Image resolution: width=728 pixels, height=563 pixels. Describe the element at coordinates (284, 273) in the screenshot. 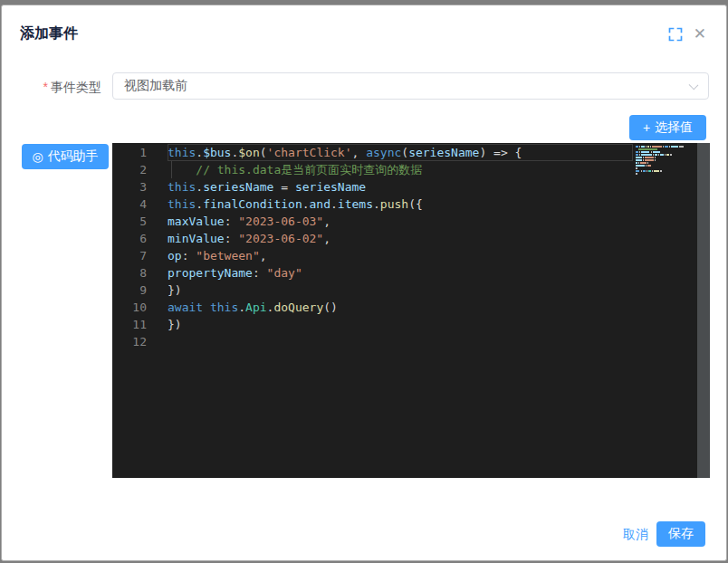

I see `code-token: "day"` at that location.